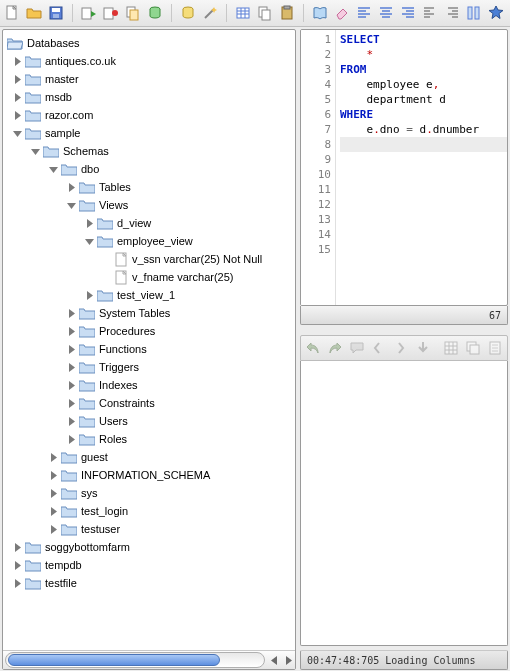 This screenshot has height=671, width=510. Describe the element at coordinates (133, 13) in the screenshot. I see `copy-icon` at that location.